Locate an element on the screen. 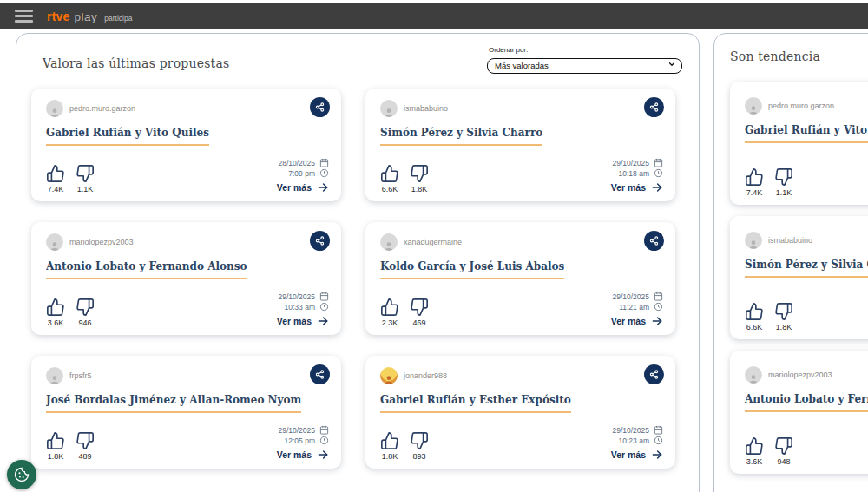 This screenshot has width=868, height=492. proposal-title-link: José Bordalas Jiménez y Allan-Romeo Nyom is located at coordinates (174, 403).